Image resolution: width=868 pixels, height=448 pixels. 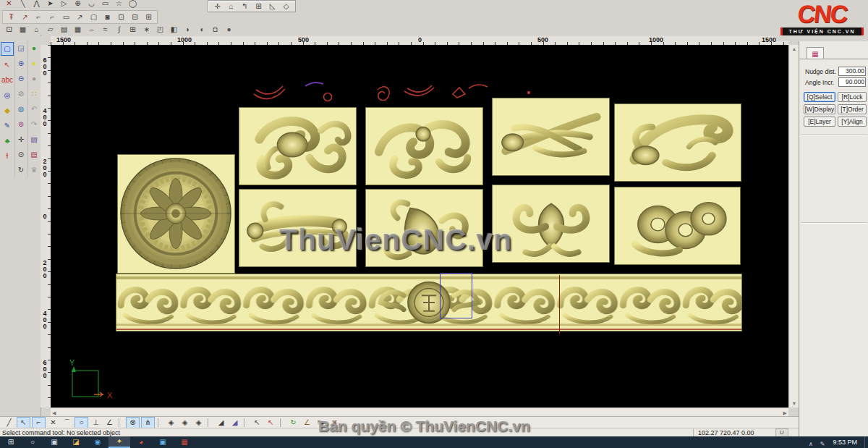 What do you see at coordinates (852, 83) in the screenshot?
I see `angle-increment-field: 90.000` at bounding box center [852, 83].